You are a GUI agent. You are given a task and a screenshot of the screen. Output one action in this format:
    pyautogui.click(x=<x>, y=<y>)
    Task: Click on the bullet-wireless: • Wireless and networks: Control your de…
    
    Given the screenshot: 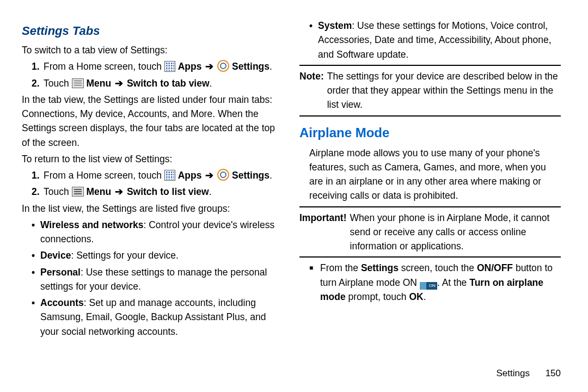 What is the action you would take?
    pyautogui.click(x=152, y=232)
    